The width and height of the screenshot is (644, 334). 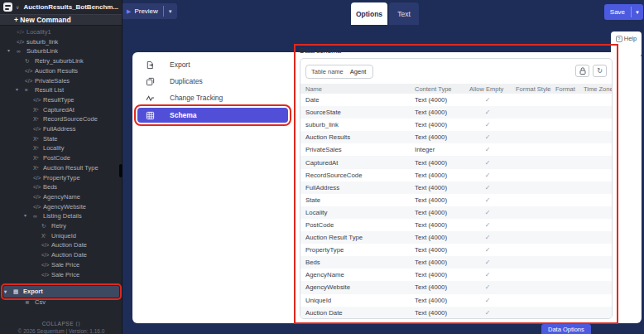 What do you see at coordinates (404, 14) in the screenshot?
I see `tab-text-label: Text` at bounding box center [404, 14].